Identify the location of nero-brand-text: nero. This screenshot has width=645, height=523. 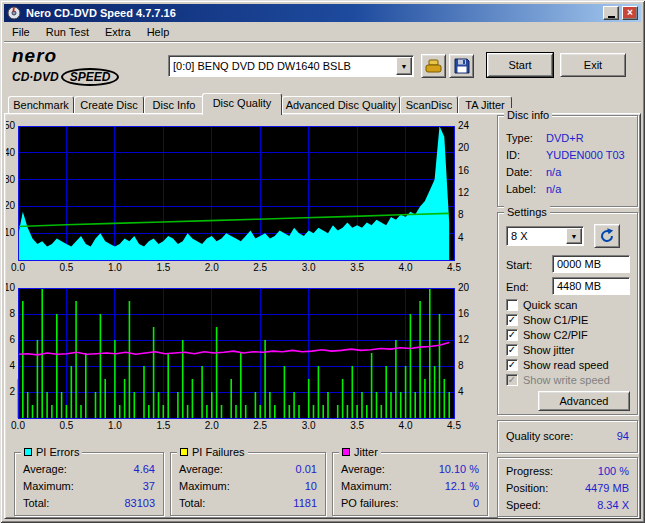
(88, 56).